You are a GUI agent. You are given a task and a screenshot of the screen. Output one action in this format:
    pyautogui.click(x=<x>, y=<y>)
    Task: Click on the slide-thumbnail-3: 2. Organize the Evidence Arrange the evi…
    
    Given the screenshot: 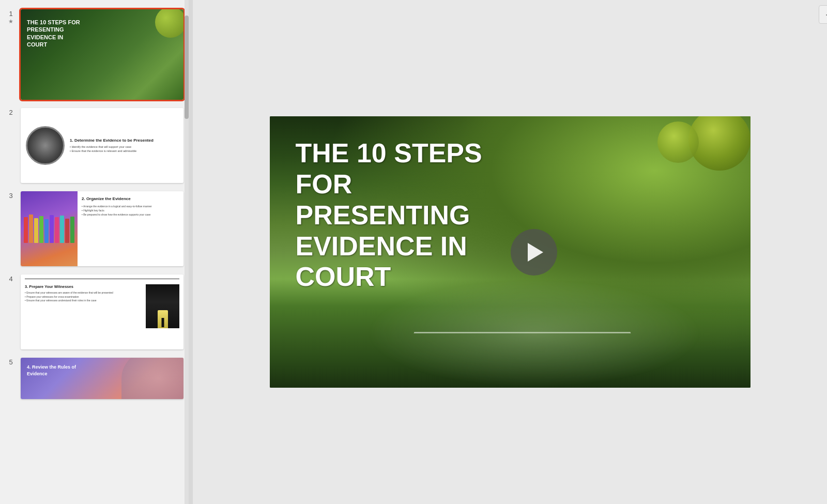 What is the action you would take?
    pyautogui.click(x=102, y=228)
    